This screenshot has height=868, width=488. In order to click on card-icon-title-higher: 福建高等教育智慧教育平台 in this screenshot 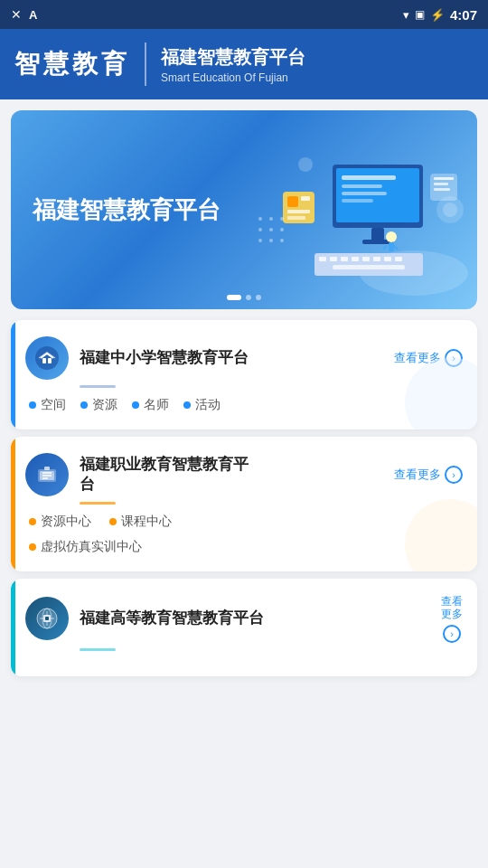, I will do `click(145, 618)`.